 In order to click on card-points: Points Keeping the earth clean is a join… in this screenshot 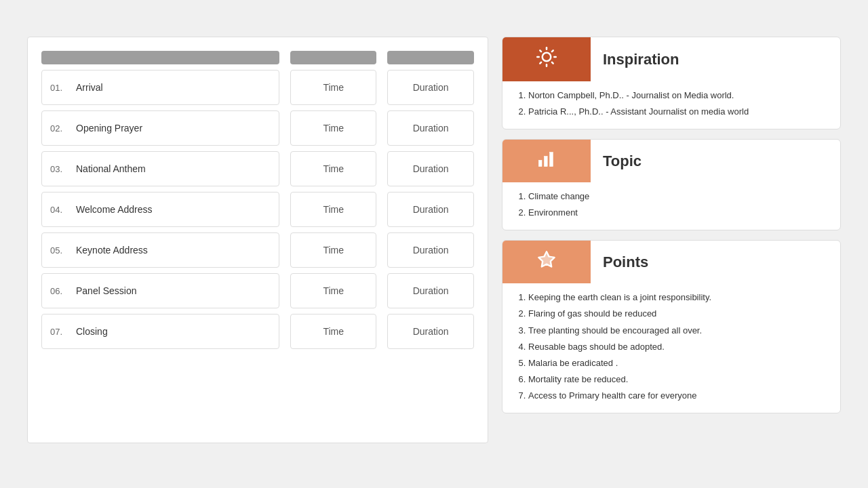, I will do `click(671, 327)`.